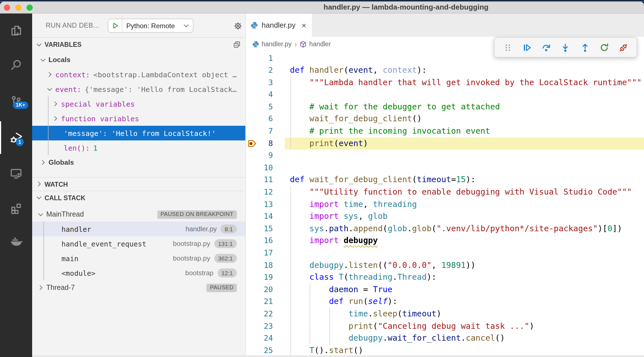 This screenshot has width=644, height=357. Describe the element at coordinates (358, 70) in the screenshot. I see `code-text: def handler(event, context):` at that location.